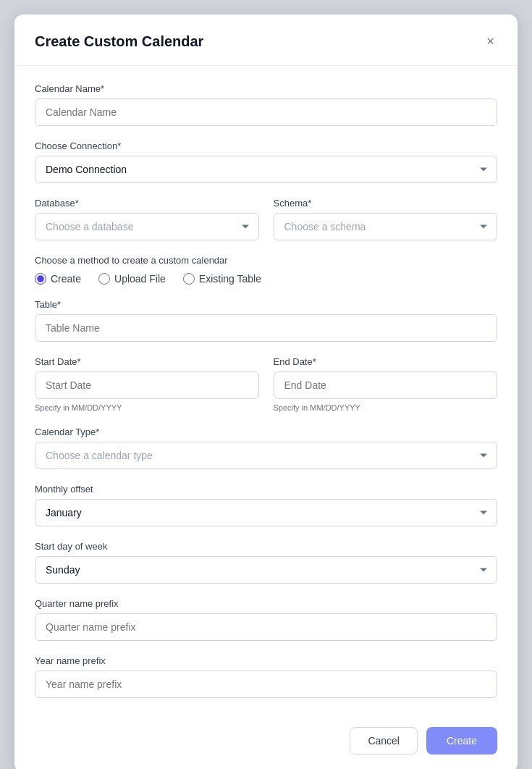 This screenshot has width=532, height=769. Describe the element at coordinates (386, 384) in the screenshot. I see `end-date-group: End Date* Specify in MM/DD/YYYY` at that location.